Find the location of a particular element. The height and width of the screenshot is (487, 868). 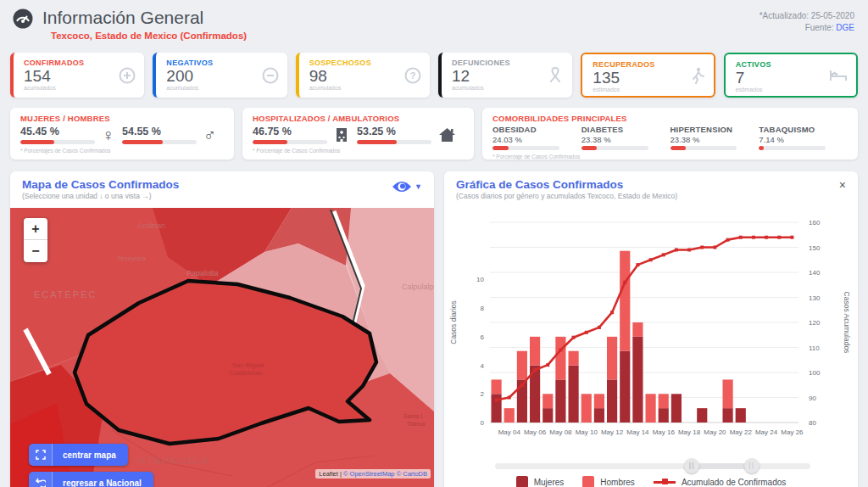

legend-swatch-line is located at coordinates (665, 482).